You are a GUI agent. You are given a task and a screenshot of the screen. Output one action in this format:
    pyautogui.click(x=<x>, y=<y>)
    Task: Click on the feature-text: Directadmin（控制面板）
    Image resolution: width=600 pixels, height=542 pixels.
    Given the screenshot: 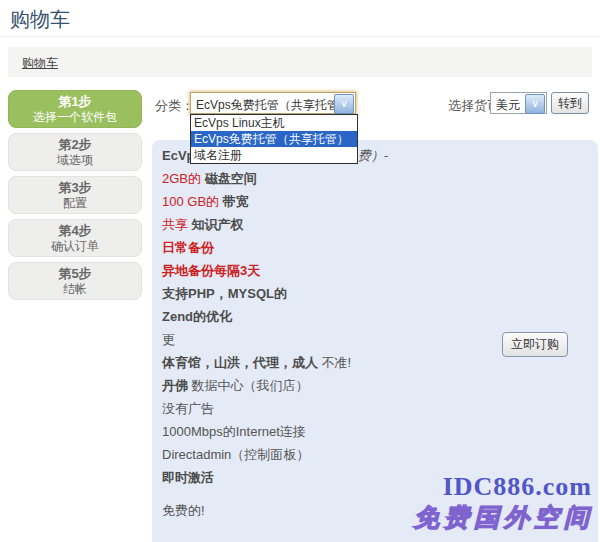 What is the action you would take?
    pyautogui.click(x=236, y=454)
    